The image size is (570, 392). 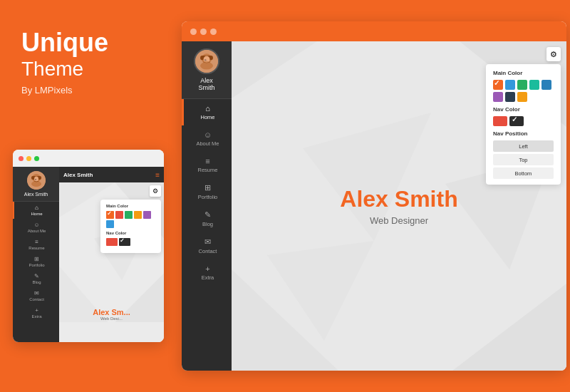 What do you see at coordinates (89, 90) in the screenshot?
I see `by-text: By LMPixels` at bounding box center [89, 90].